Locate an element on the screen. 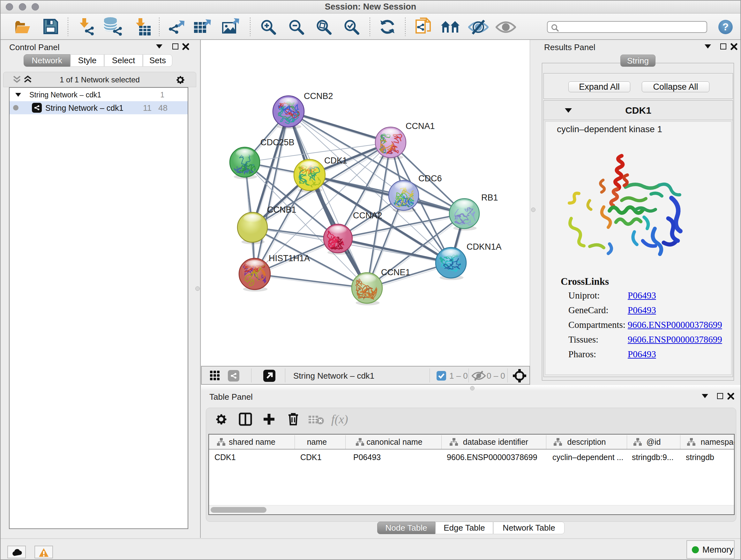 This screenshot has height=560, width=741. svg-text: CCNE1 is located at coordinates (396, 272).